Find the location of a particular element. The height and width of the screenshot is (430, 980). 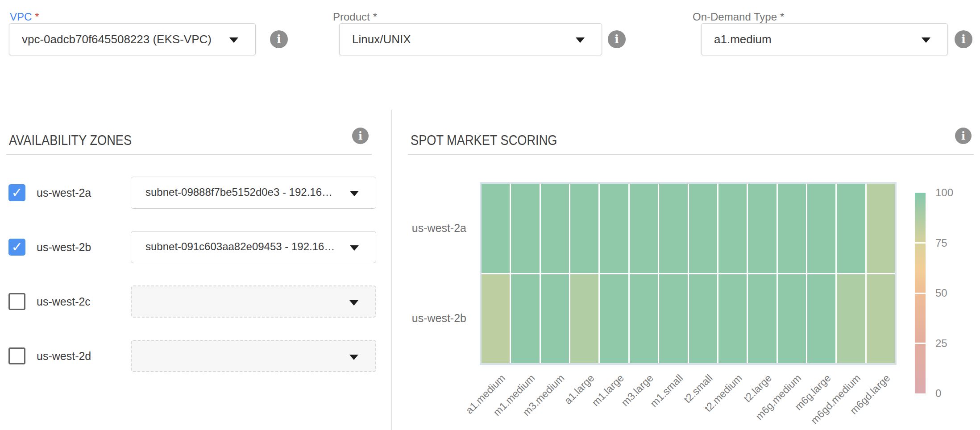

vpc-select-value: vpc-0adcb70f645508223 (EKS-VPC) is located at coordinates (117, 39).